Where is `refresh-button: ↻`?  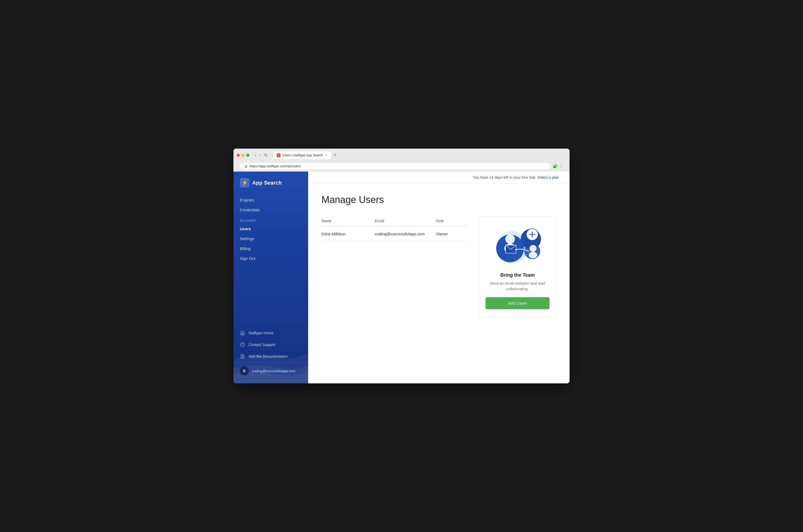 refresh-button: ↻ is located at coordinates (266, 155).